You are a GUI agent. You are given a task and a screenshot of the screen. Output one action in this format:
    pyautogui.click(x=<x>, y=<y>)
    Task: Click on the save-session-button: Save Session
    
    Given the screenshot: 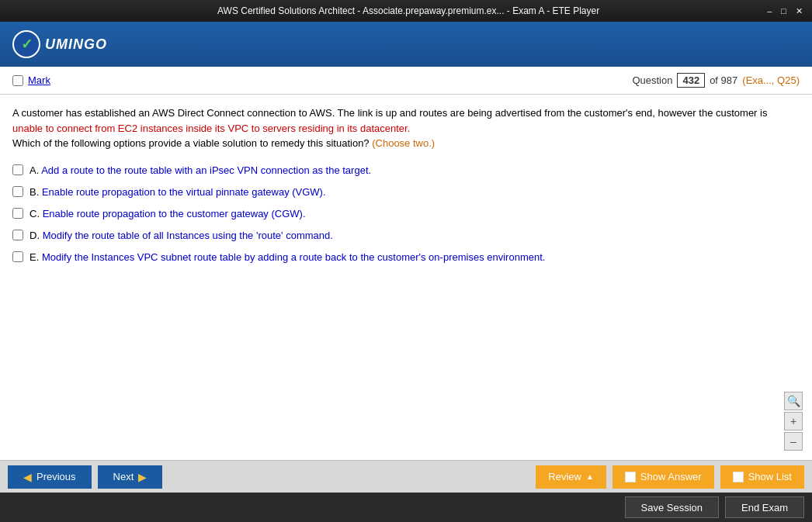 What is the action you would take?
    pyautogui.click(x=672, y=507)
    